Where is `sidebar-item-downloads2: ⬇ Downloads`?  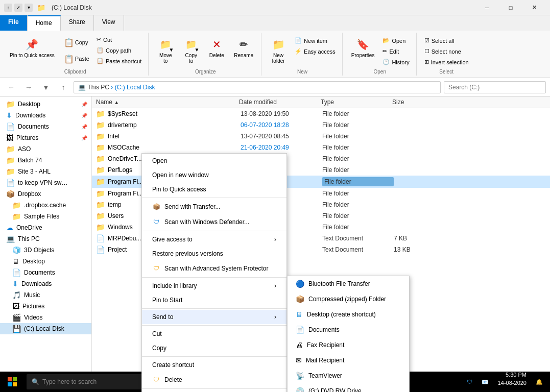 sidebar-item-downloads2: ⬇ Downloads is located at coordinates (46, 284).